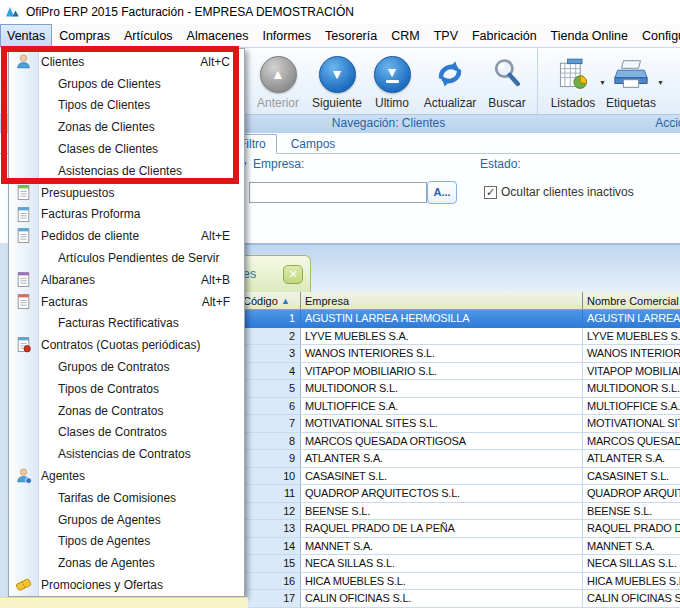 Image resolution: width=680 pixels, height=608 pixels. I want to click on menu-item-presupuestos: Presupuestos, so click(126, 193).